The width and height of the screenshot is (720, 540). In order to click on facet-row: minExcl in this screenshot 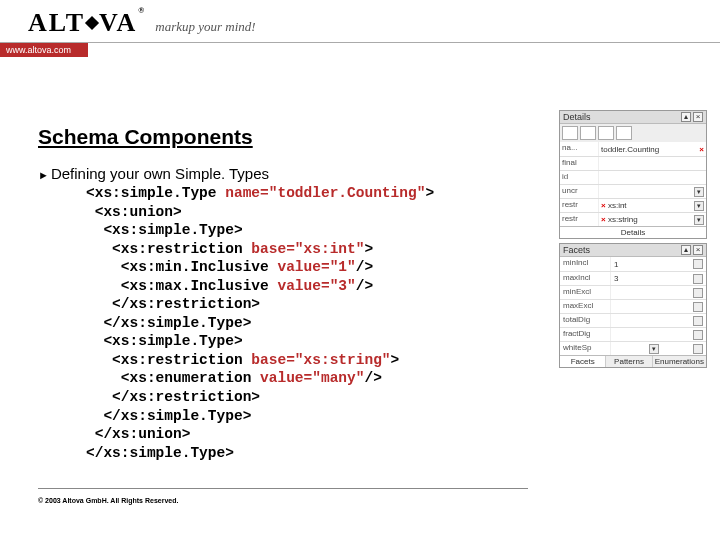, I will do `click(633, 292)`.